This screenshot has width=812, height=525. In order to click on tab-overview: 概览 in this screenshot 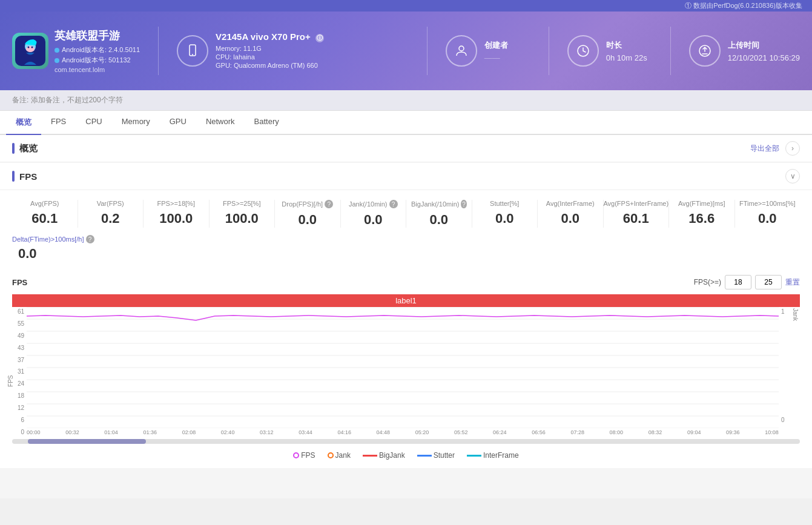, I will do `click(24, 123)`.